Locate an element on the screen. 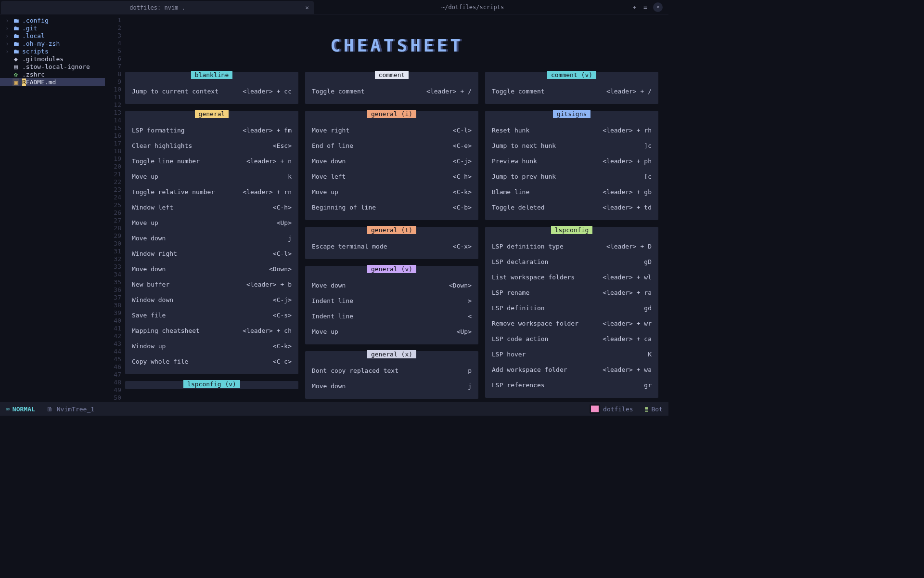  mapping-label: New buffer is located at coordinates (151, 285).